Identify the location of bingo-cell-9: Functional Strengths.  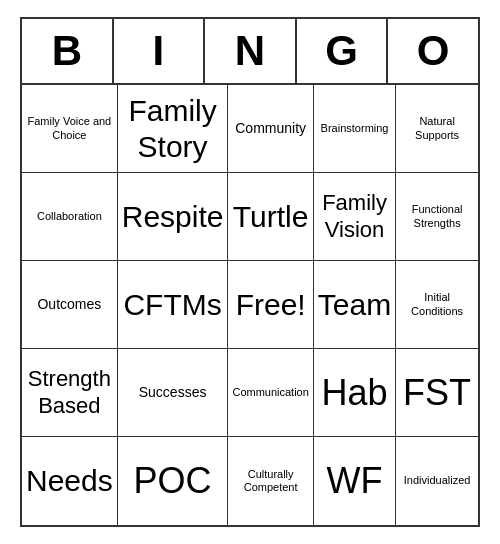
(437, 217).